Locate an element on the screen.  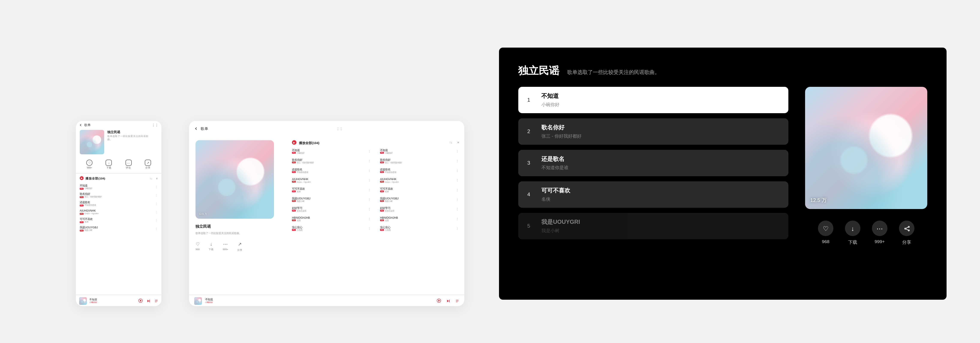
song-row: 4 可可不喜欢 名侠 is located at coordinates (653, 195).